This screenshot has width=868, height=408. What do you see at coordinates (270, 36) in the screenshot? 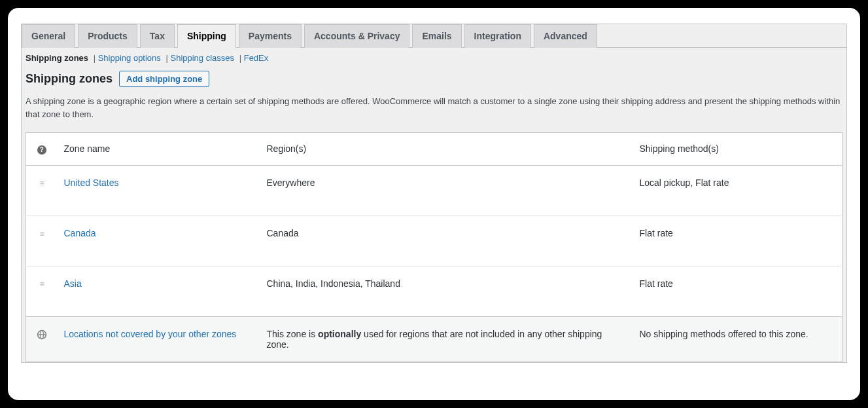
I see `tab-payments: Payments` at bounding box center [270, 36].